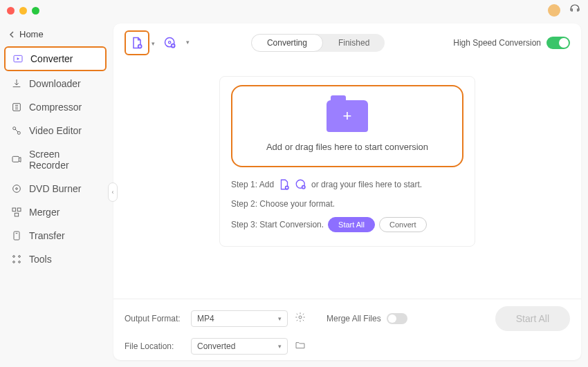  I want to click on sidebar-item-merger: Merger, so click(55, 212).